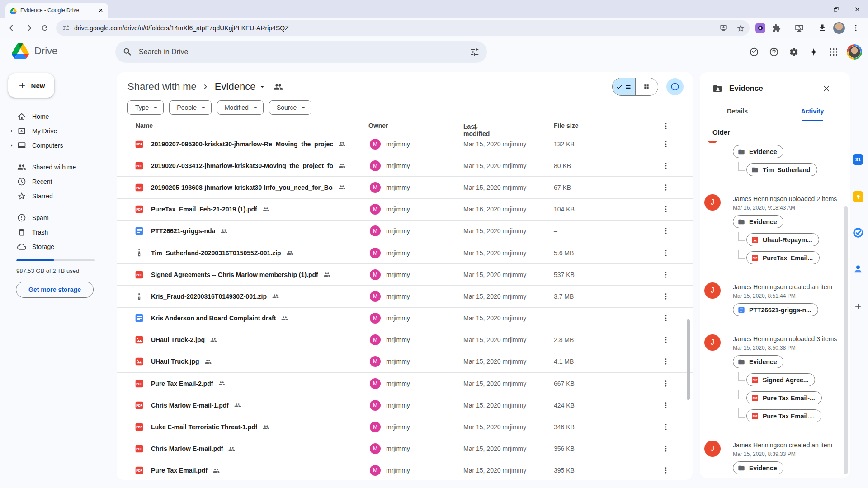 This screenshot has height=488, width=868. I want to click on file-name: Luke E-mail Terroristic Threat-1.pdf, so click(204, 427).